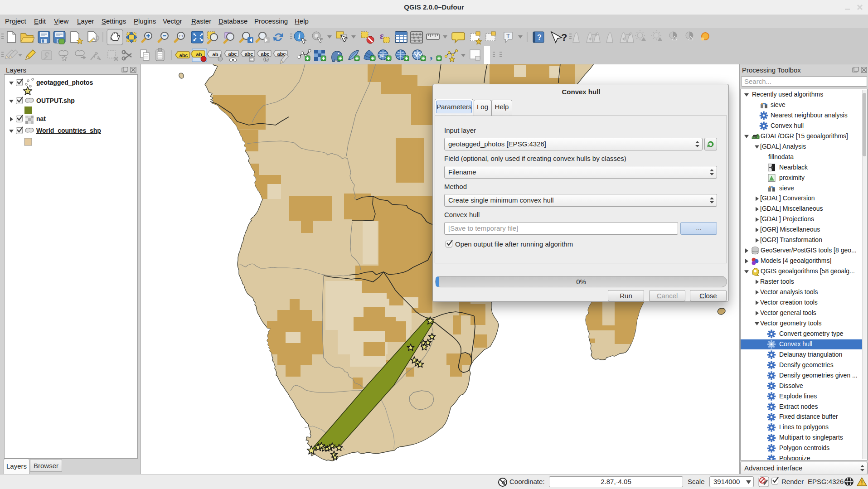 Image resolution: width=868 pixels, height=489 pixels. What do you see at coordinates (382, 56) in the screenshot?
I see `svg-text: W` at bounding box center [382, 56].